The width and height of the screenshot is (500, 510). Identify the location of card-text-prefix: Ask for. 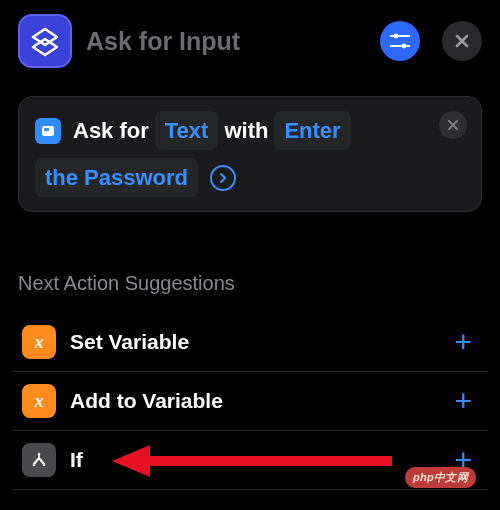
(111, 130).